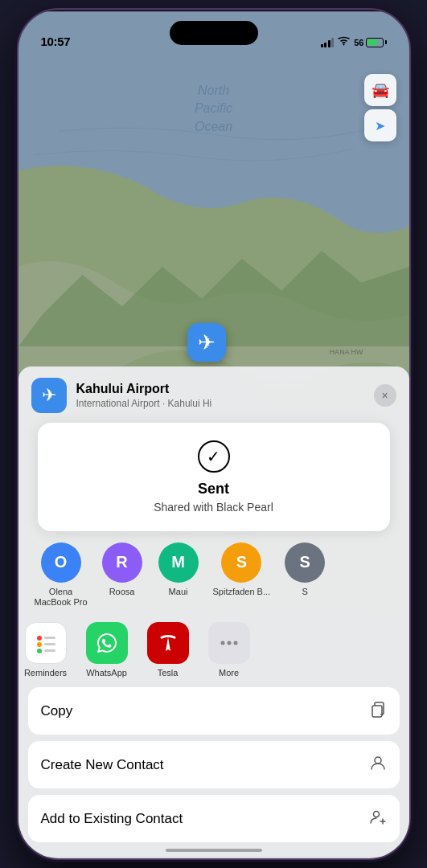 This screenshot has height=868, width=427. Describe the element at coordinates (61, 597) in the screenshot. I see `person-name-1: OlenaMacBook Pro` at that location.